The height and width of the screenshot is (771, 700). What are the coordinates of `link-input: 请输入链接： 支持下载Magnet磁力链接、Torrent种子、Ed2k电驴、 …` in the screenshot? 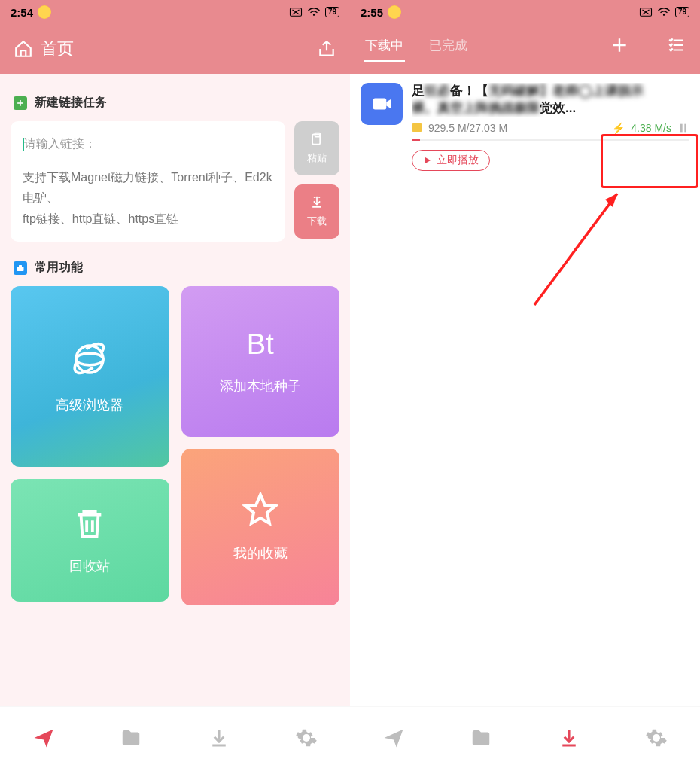 It's located at (148, 181).